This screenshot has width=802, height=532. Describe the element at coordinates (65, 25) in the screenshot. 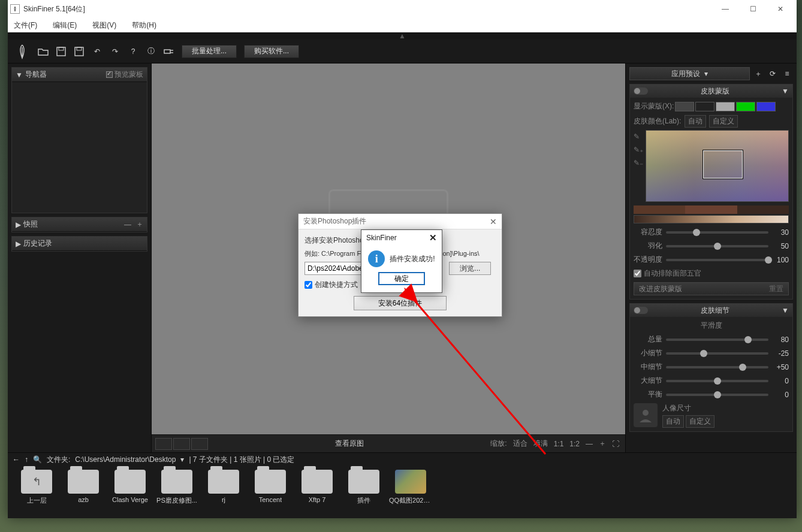

I see `menu-edit: 编辑(E)` at that location.